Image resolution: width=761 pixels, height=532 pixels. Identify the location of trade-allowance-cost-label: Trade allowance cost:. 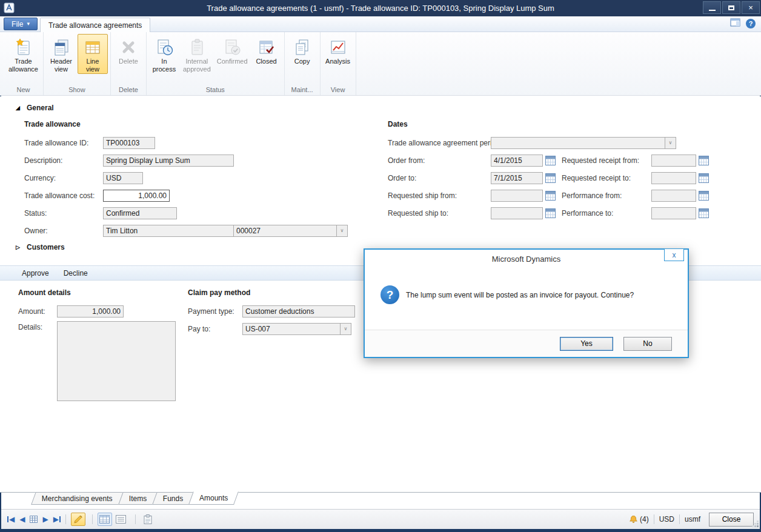
(64, 196).